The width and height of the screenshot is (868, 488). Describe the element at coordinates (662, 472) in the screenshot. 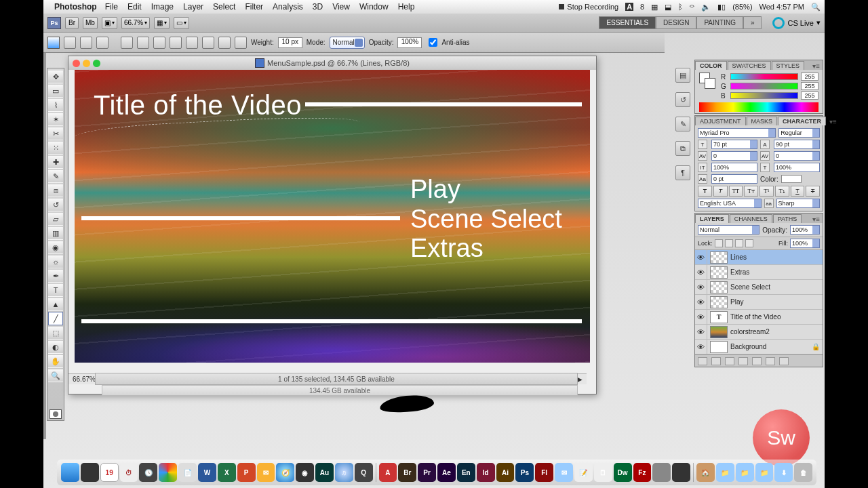

I see `automator-dock-icon` at that location.